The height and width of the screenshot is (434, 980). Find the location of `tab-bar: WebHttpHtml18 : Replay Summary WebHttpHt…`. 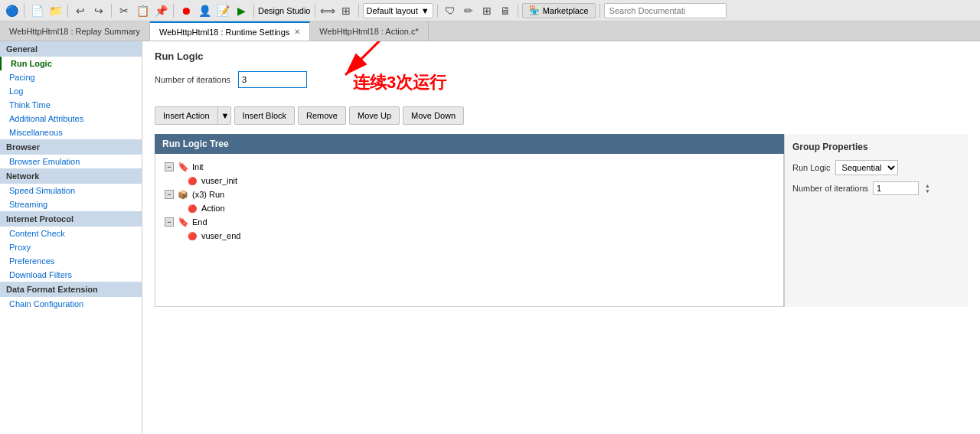

tab-bar: WebHttpHtml18 : Replay Summary WebHttpHt… is located at coordinates (490, 31).